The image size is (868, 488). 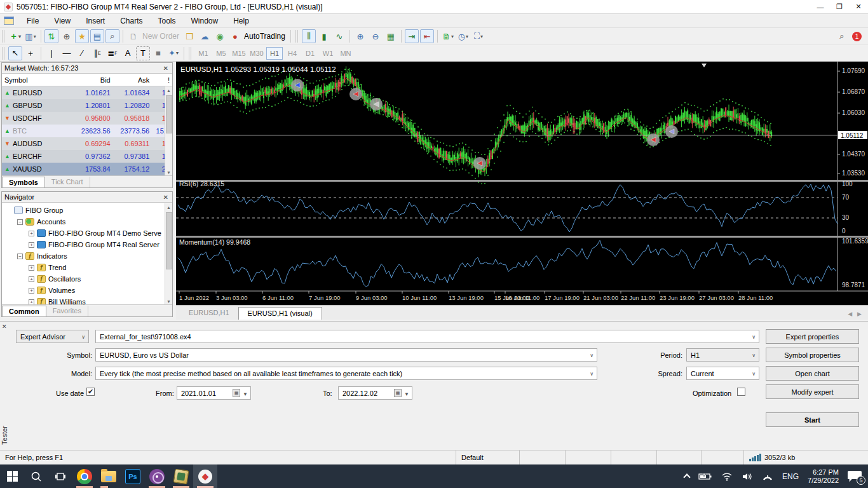 What do you see at coordinates (181, 477) in the screenshot?
I see `mt-app-taskbar-button` at bounding box center [181, 477].